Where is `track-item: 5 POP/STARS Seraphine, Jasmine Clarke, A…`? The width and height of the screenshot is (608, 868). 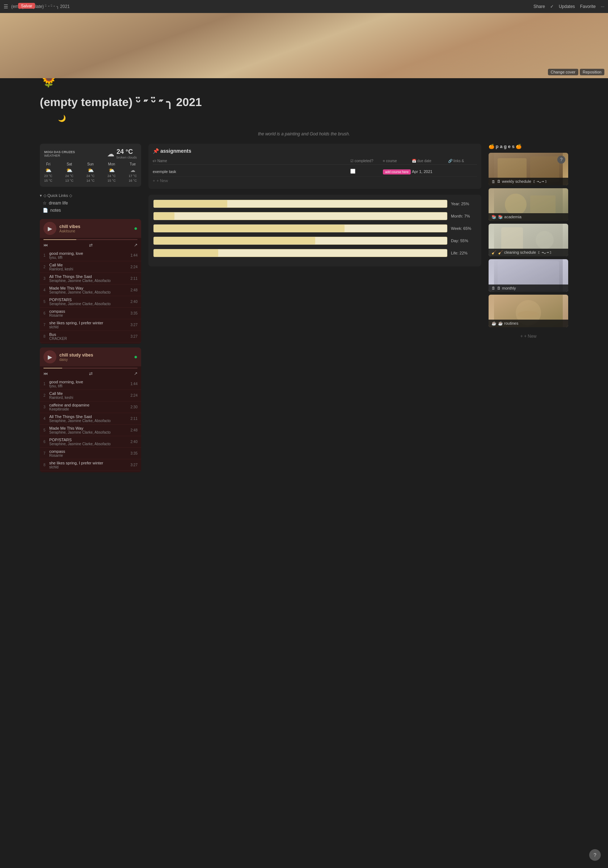 track-item: 5 POP/STARS Seraphine, Jasmine Clarke, A… is located at coordinates (91, 302).